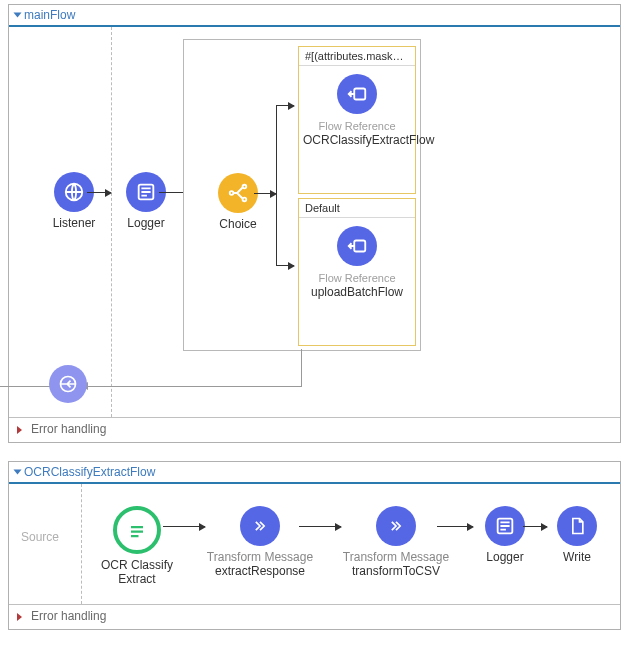 The image size is (629, 648). Describe the element at coordinates (137, 572) in the screenshot. I see `ocr-label: OCR Classify Extract` at that location.